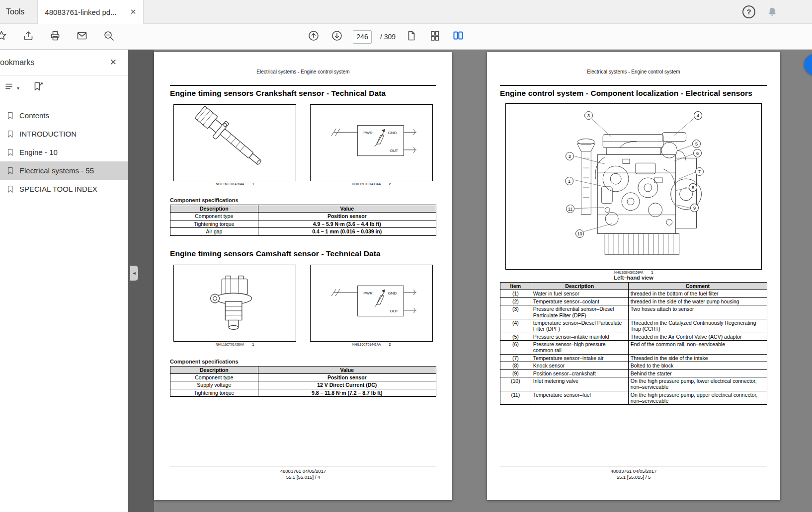 Image resolution: width=812 pixels, height=512 pixels. Describe the element at coordinates (634, 272) in the screenshot. I see `figure-caption: NHIL16ENG0159FA1` at that location.